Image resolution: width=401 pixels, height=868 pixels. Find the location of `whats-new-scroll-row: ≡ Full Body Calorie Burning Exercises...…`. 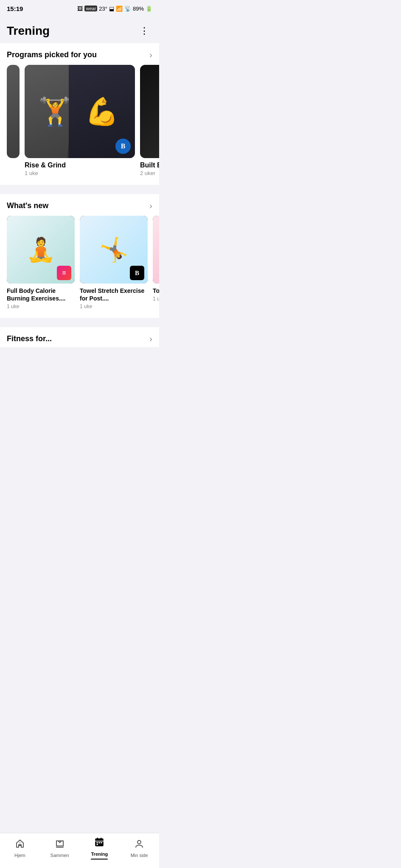

whats-new-scroll-row: ≡ Full Body Calorie Burning Exercises...… is located at coordinates (80, 263).